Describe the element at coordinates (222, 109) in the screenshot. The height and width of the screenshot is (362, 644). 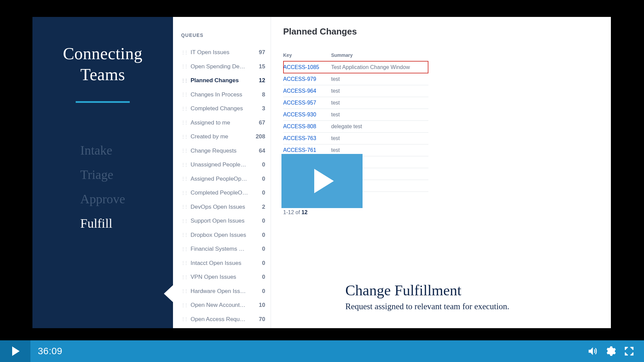
I see `queue-label: Completed Changes` at that location.